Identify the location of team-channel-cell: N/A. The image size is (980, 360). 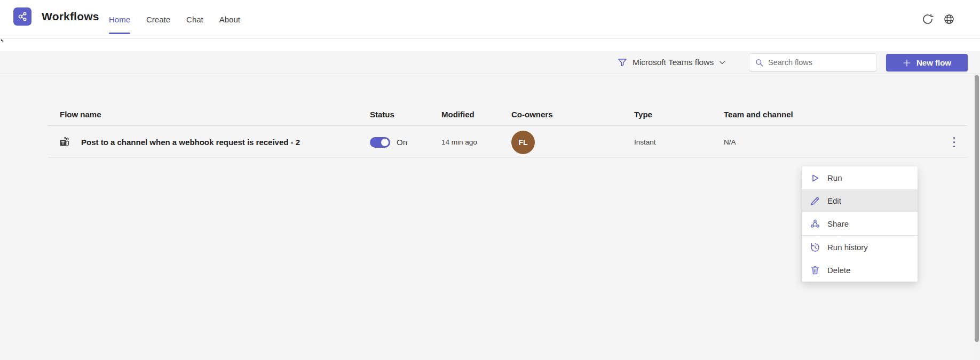
(730, 142).